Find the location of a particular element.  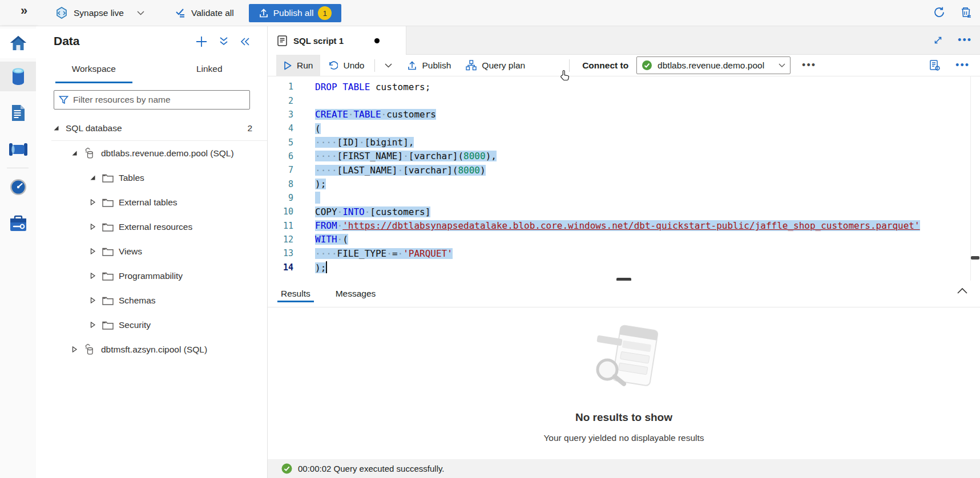

manage-icon is located at coordinates (18, 224).